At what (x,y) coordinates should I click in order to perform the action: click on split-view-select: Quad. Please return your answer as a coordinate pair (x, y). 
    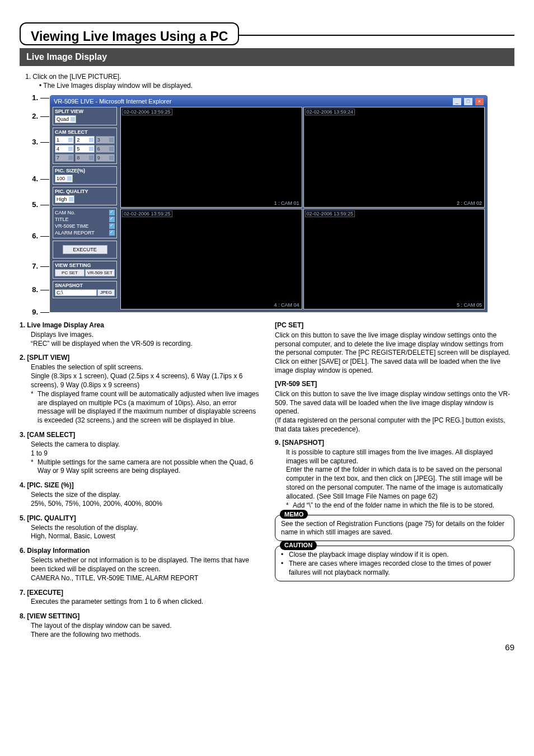
    Looking at the image, I should click on (65, 119).